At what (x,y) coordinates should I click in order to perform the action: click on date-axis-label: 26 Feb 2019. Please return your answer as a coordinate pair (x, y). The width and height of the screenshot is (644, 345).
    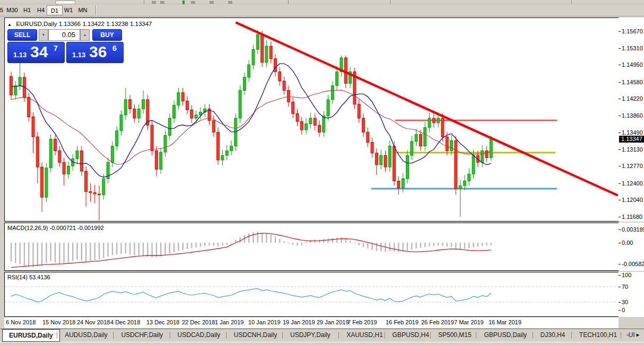
    Looking at the image, I should click on (438, 322).